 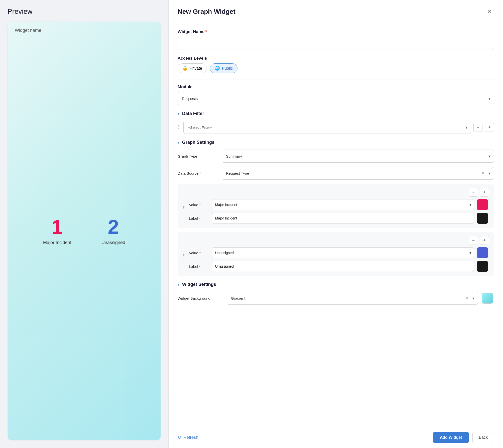 I want to click on summary-number-1: 1, so click(x=57, y=227).